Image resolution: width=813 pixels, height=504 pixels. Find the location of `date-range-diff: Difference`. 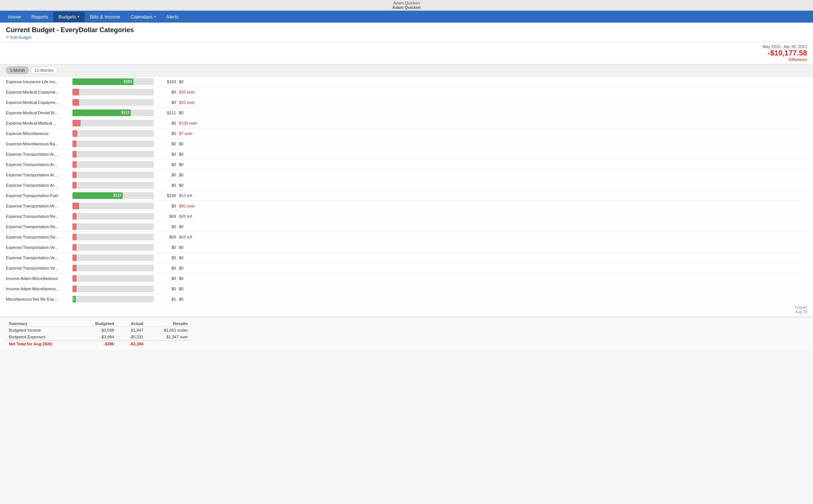

date-range-diff: Difference is located at coordinates (785, 60).